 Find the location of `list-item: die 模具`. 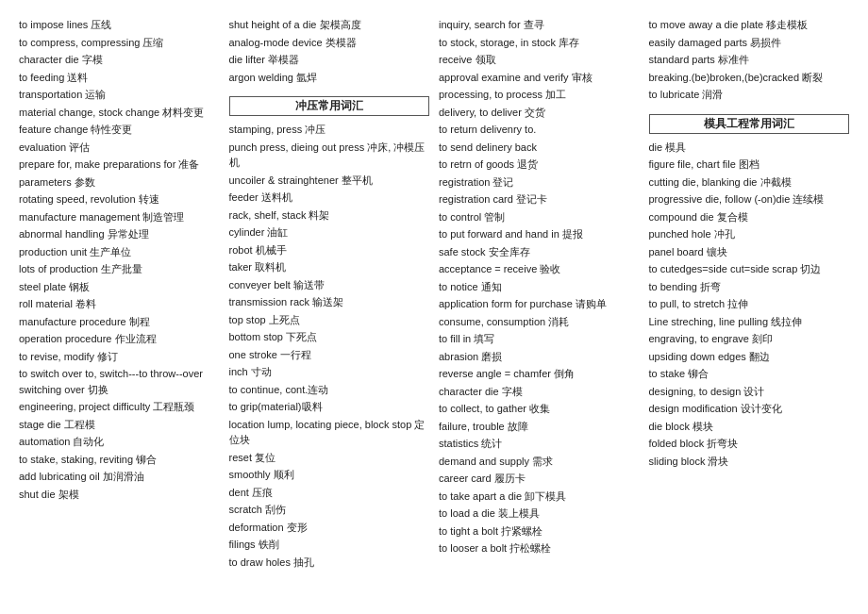

list-item: die 模具 is located at coordinates (749, 147).